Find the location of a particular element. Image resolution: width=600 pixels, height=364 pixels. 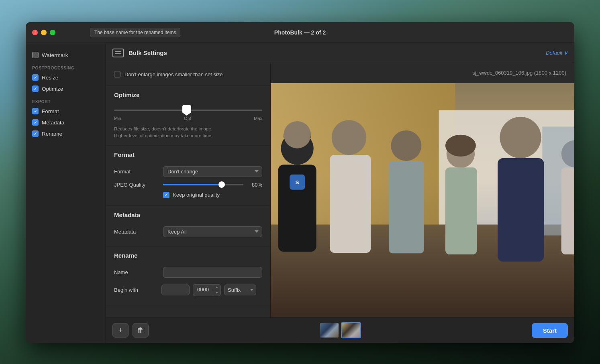

metadata-row: Metadata Keep All Strip All Keep EXIF is located at coordinates (188, 232).